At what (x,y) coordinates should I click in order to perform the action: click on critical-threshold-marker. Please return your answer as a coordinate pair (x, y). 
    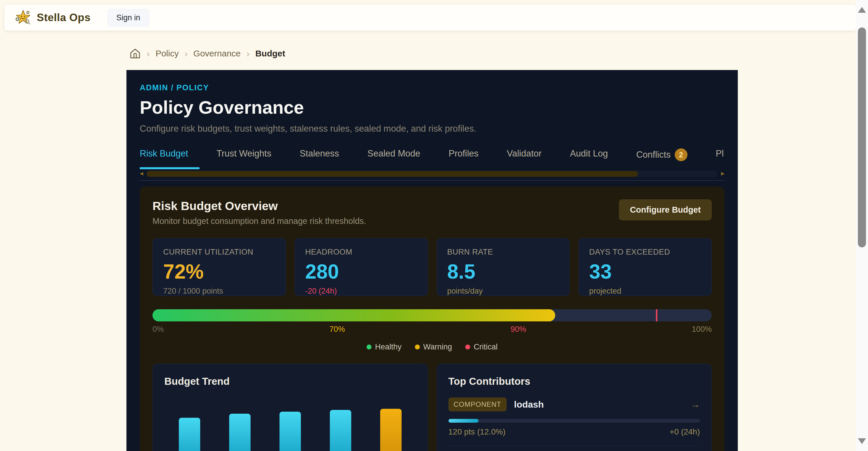
    Looking at the image, I should click on (657, 315).